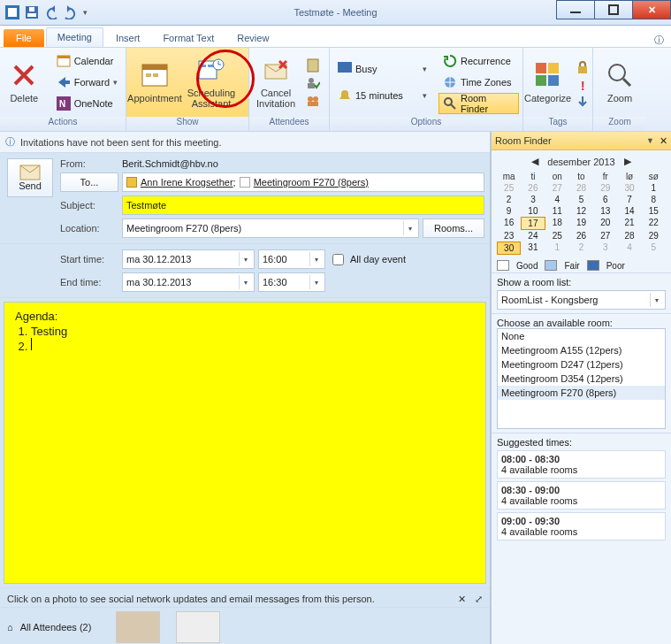  Describe the element at coordinates (479, 61) in the screenshot. I see `recurrence-button: Recurrence` at that location.